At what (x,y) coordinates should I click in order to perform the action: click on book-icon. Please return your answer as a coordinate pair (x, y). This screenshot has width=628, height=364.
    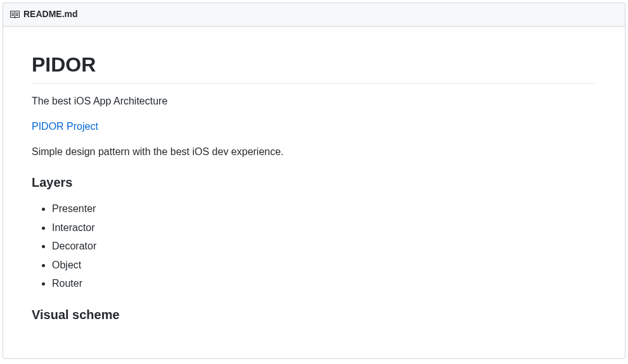
    Looking at the image, I should click on (15, 15).